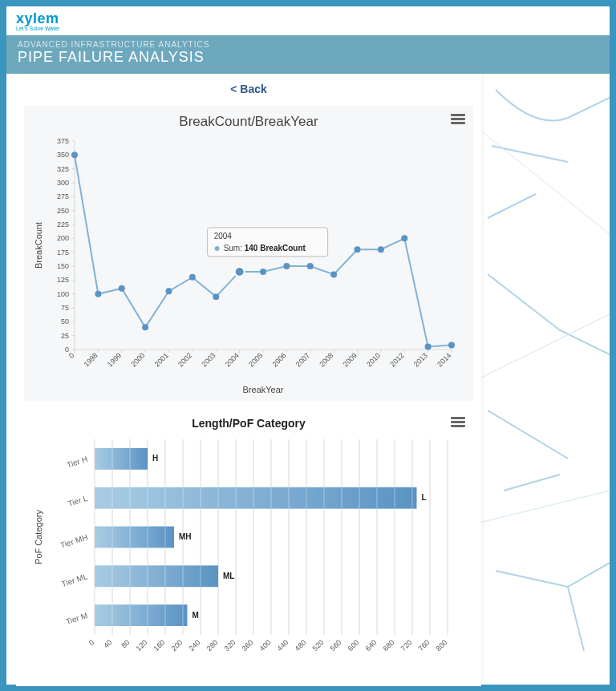 This screenshot has width=616, height=691. What do you see at coordinates (160, 645) in the screenshot?
I see `svg-text: 160` at bounding box center [160, 645].